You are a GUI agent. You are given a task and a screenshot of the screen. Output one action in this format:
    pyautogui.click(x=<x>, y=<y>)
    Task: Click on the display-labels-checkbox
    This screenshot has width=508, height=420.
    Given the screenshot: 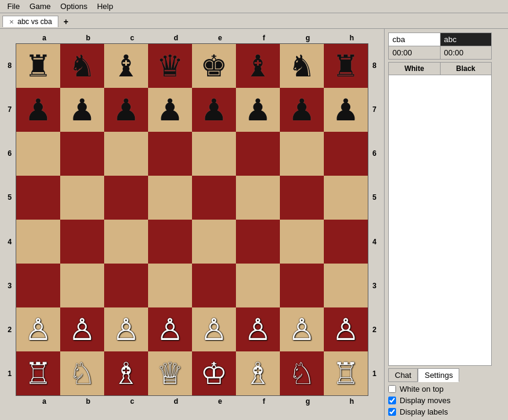 What is the action you would take?
    pyautogui.click(x=392, y=412)
    